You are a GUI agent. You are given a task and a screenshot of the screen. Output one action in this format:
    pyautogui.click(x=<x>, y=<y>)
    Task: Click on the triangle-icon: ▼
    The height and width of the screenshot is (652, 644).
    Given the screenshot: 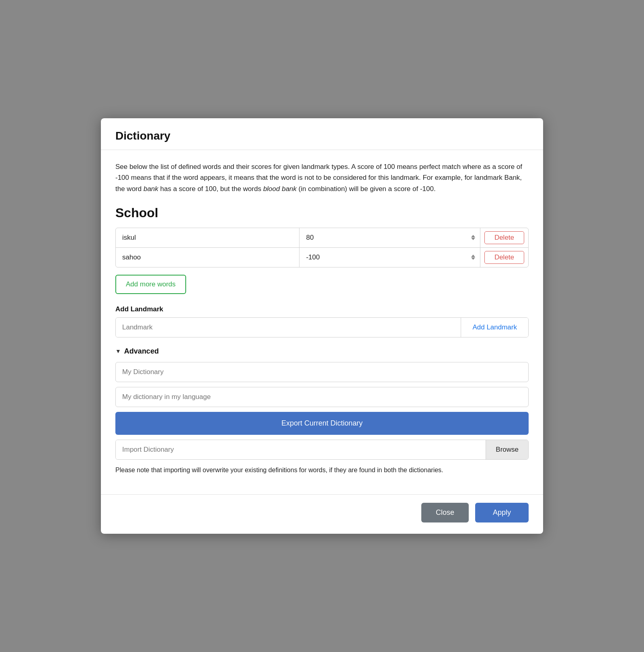 What is the action you would take?
    pyautogui.click(x=118, y=351)
    